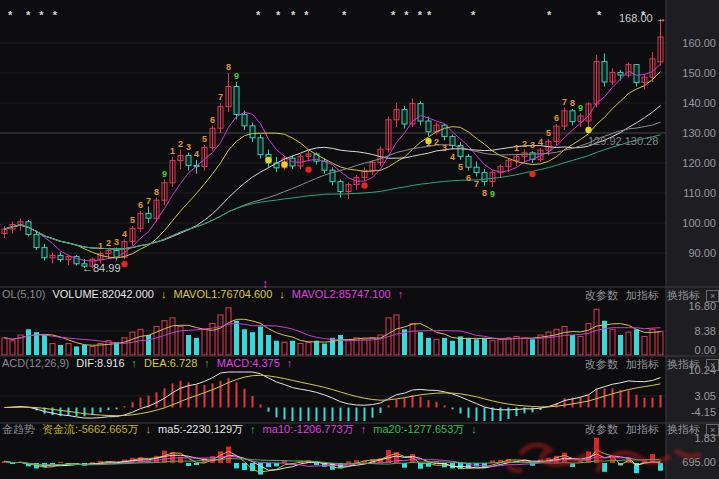  Describe the element at coordinates (692, 103) in the screenshot. I see `axis-label-main: 140.00` at that location.